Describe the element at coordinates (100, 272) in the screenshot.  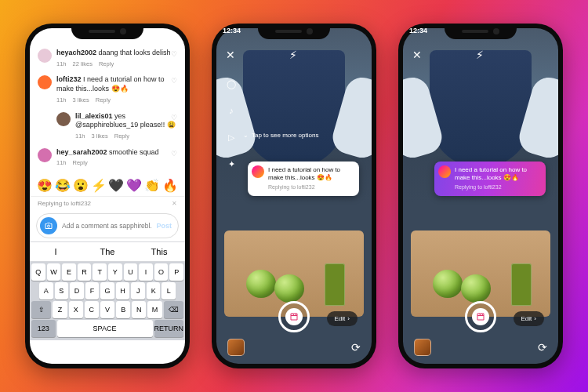
I see `key: t` at that location.